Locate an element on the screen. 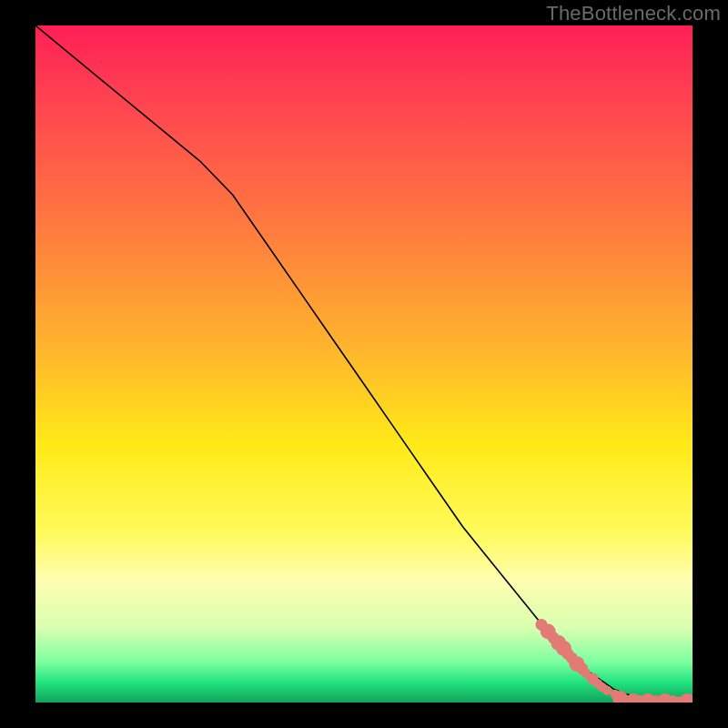 The width and height of the screenshot is (728, 728). series-markers is located at coordinates (613, 661).